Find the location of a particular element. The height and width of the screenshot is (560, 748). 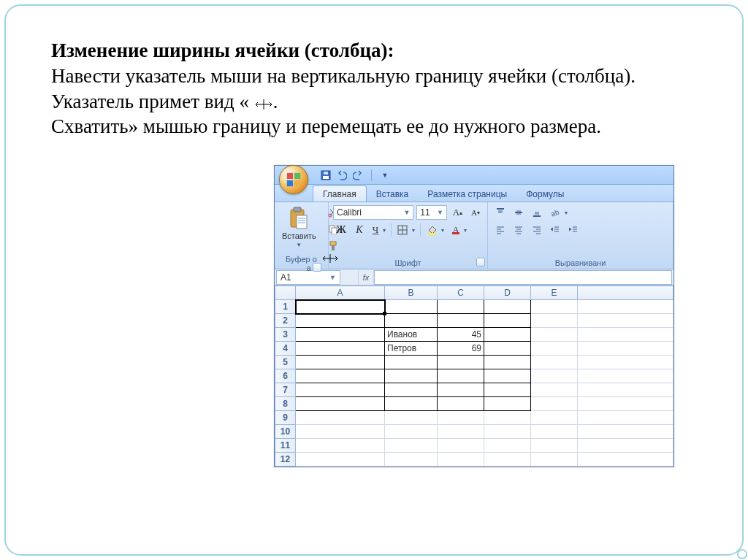

orientation-button: ab is located at coordinates (558, 212).